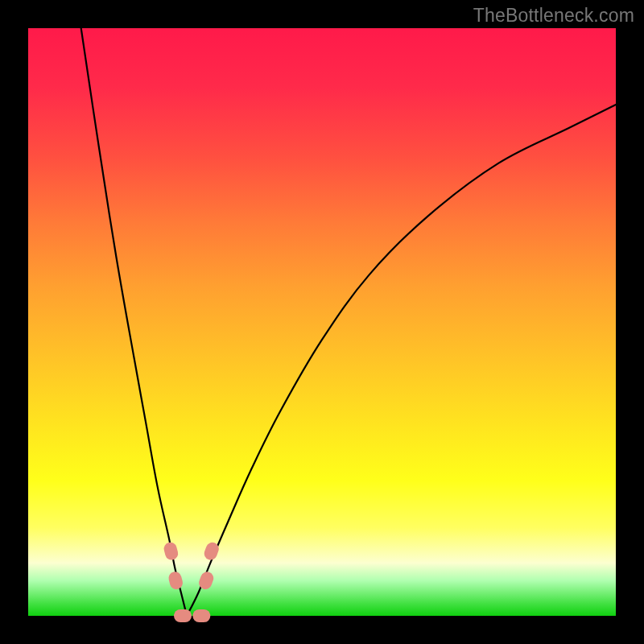  What do you see at coordinates (192, 581) in the screenshot?
I see `data-markers` at bounding box center [192, 581].